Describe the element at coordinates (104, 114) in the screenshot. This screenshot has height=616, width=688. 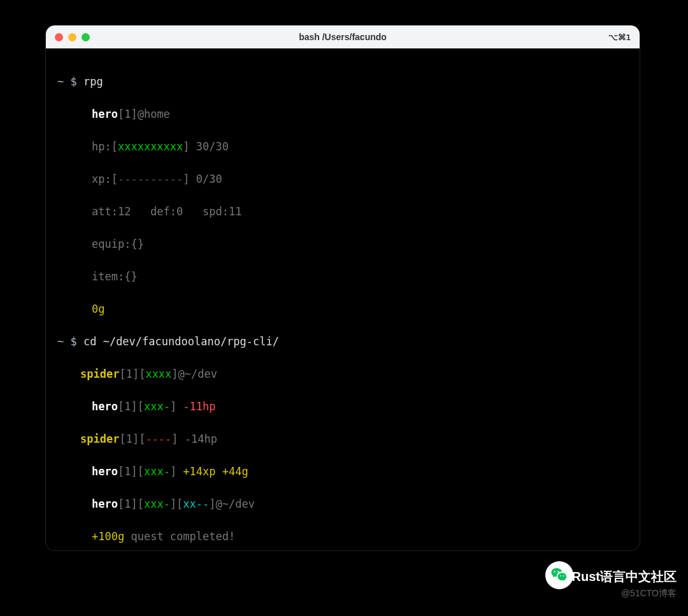
I see `hero-name: hero` at that location.